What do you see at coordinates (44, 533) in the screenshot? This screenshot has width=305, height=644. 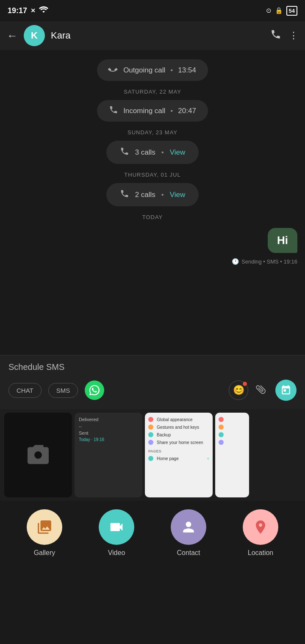 I see `gallery-button: Gallery` at bounding box center [44, 533].